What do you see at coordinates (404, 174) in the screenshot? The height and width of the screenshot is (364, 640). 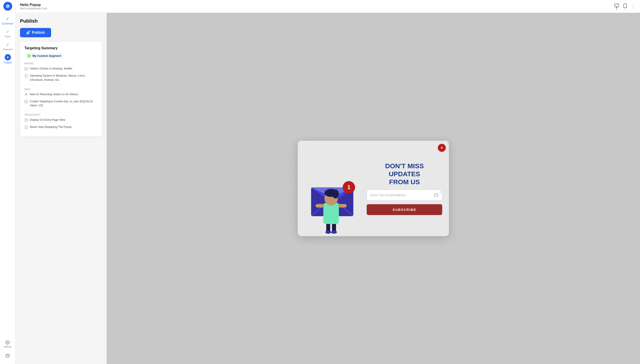 I see `popup-heading: DON'T MISS UPDATES FROM US` at bounding box center [404, 174].